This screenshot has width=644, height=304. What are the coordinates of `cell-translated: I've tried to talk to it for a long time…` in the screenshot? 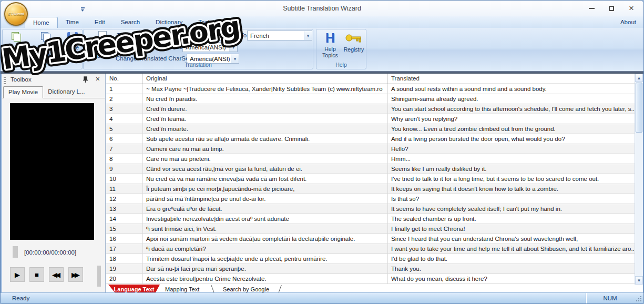 It's located at (511, 179).